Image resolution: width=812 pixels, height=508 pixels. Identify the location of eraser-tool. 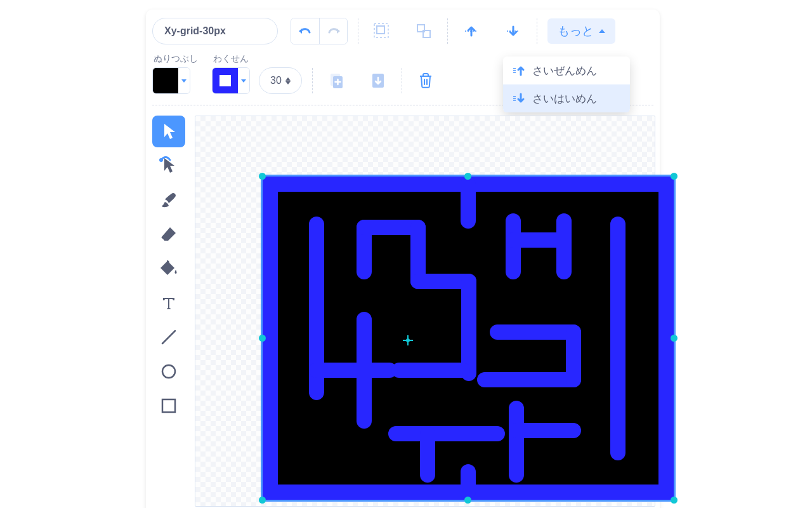
(169, 234).